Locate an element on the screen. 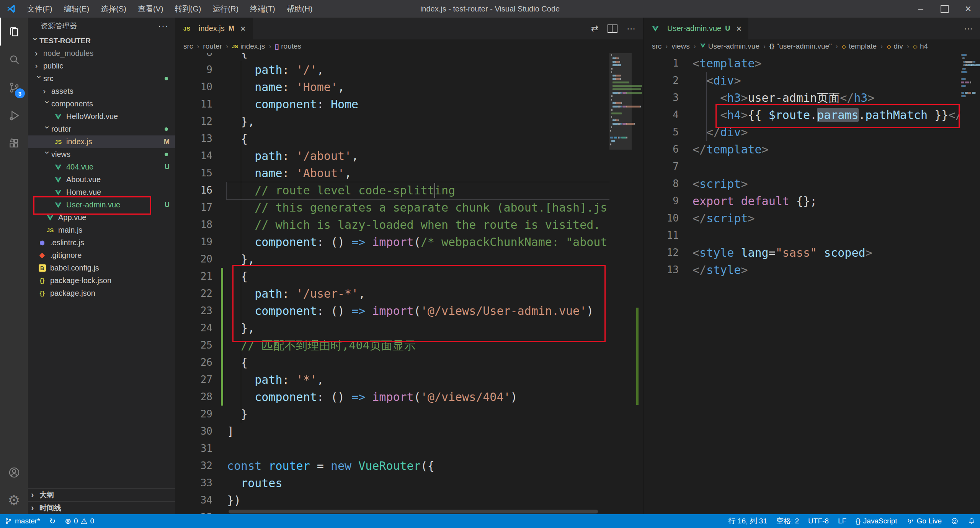 The height and width of the screenshot is (528, 980). code-line: 16 // route level code-splitting is located at coordinates (409, 191).